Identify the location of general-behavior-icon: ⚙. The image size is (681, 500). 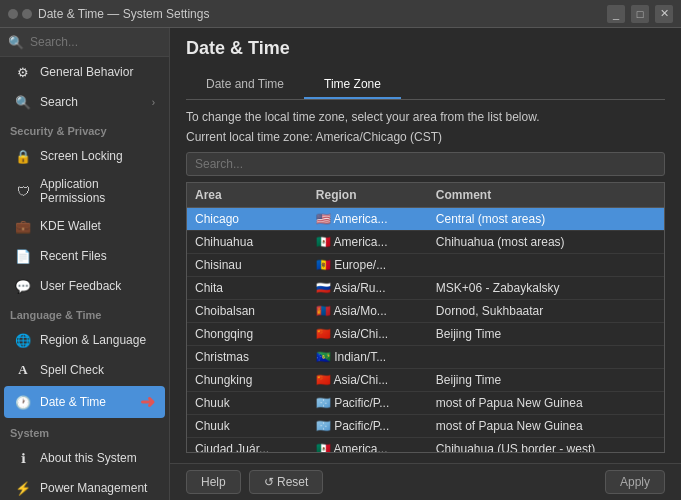
(23, 72).